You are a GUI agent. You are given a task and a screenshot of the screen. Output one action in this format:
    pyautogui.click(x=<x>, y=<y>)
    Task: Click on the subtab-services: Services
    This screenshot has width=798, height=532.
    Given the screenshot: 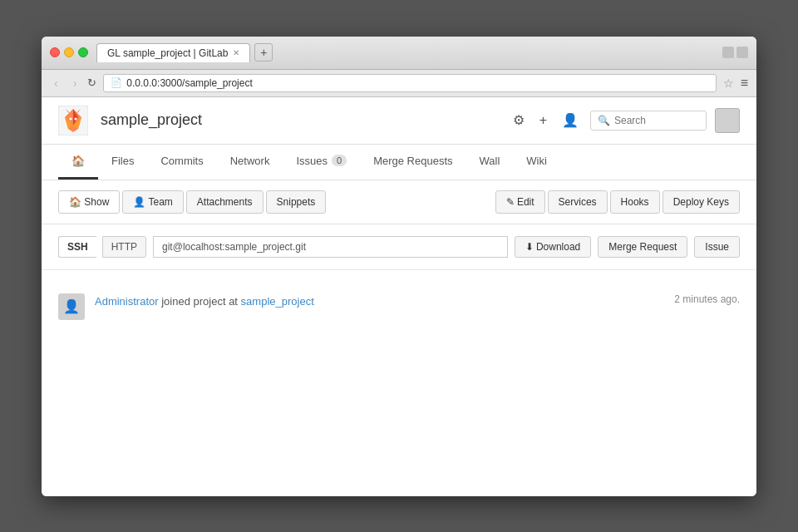 What is the action you would take?
    pyautogui.click(x=578, y=202)
    